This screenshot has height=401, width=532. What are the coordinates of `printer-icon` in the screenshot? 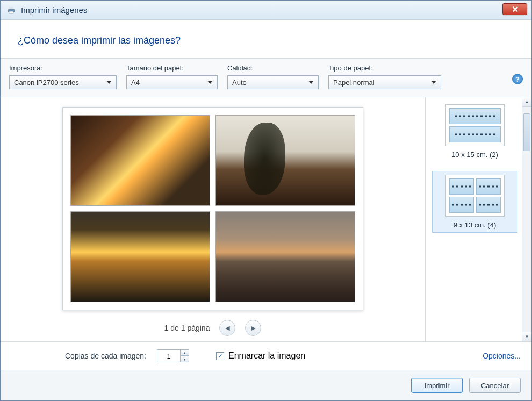 It's located at (11, 10).